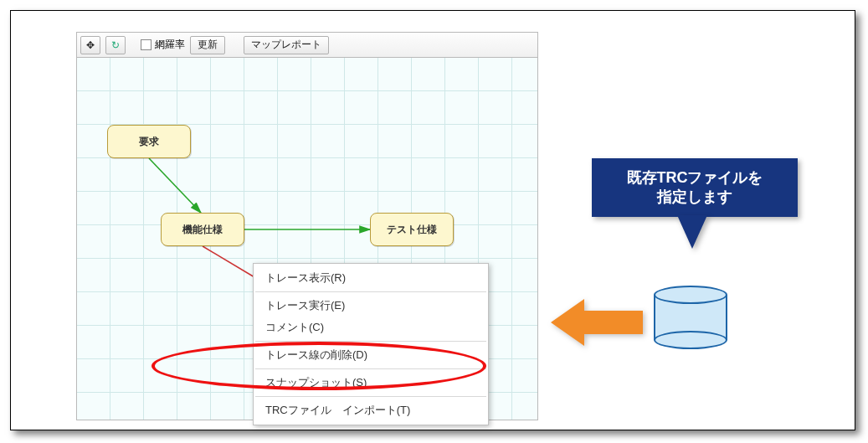 The image size is (868, 443). I want to click on menu-trace-run: トレース実行(E), so click(371, 306).